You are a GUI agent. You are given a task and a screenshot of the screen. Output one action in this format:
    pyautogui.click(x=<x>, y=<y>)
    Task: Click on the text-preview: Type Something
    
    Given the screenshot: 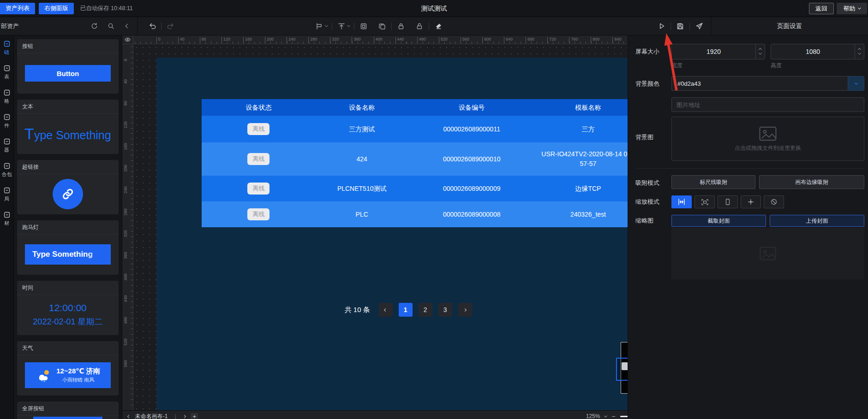 What is the action you would take?
    pyautogui.click(x=66, y=134)
    